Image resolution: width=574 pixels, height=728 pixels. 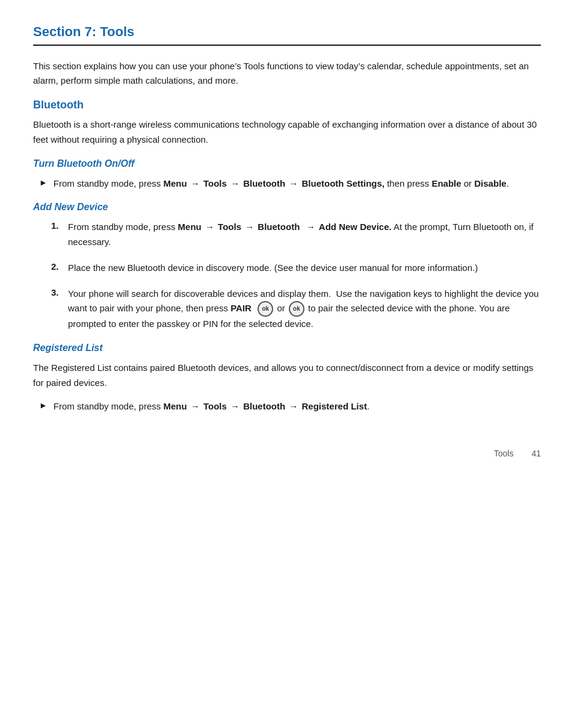 I want to click on add-new-device-heading: Add New Device, so click(x=287, y=207).